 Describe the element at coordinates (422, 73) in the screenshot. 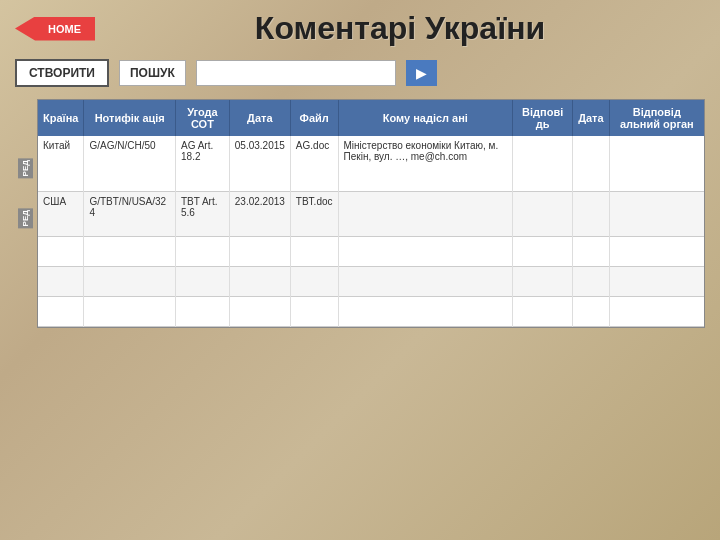

I see `search-submit-button: ▶` at that location.